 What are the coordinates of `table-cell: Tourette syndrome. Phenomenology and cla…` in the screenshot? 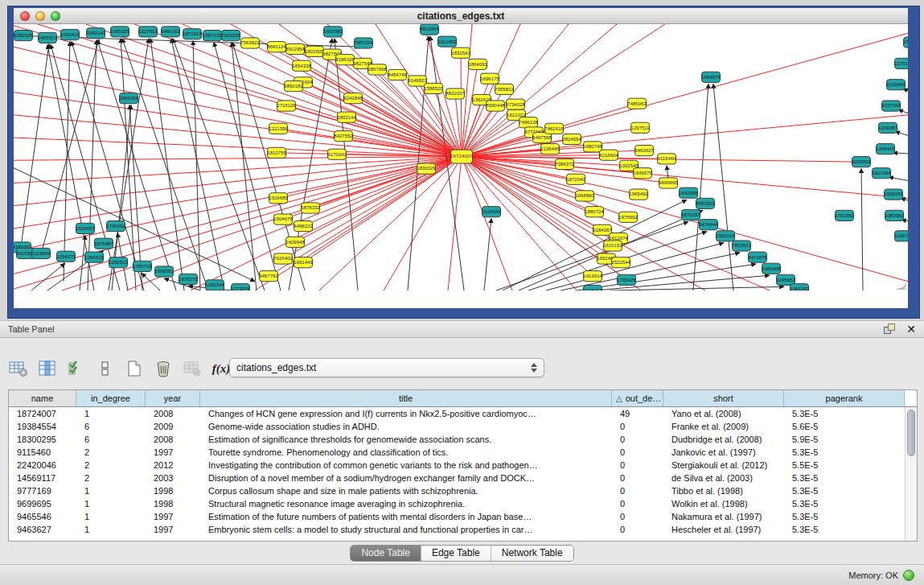 It's located at (406, 452).